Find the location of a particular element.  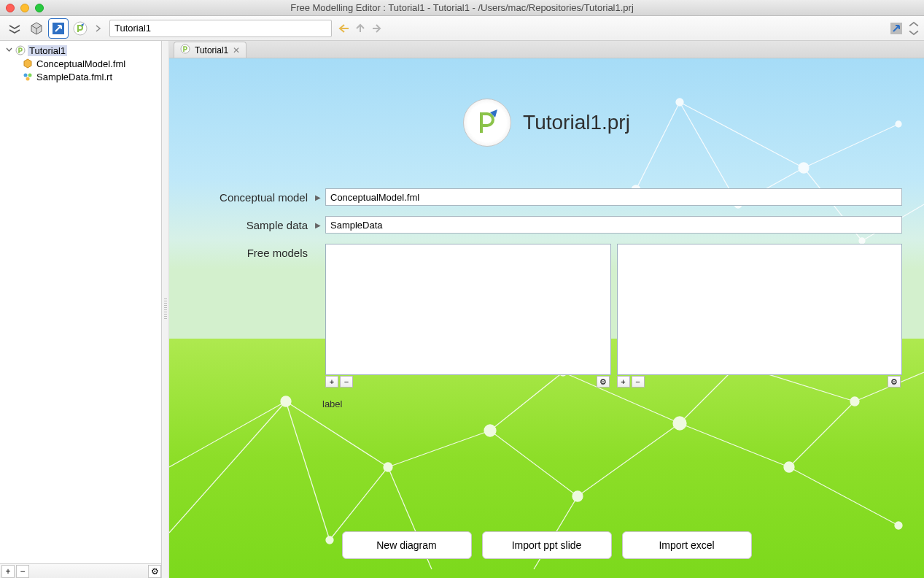

sample-data-input is located at coordinates (614, 225).